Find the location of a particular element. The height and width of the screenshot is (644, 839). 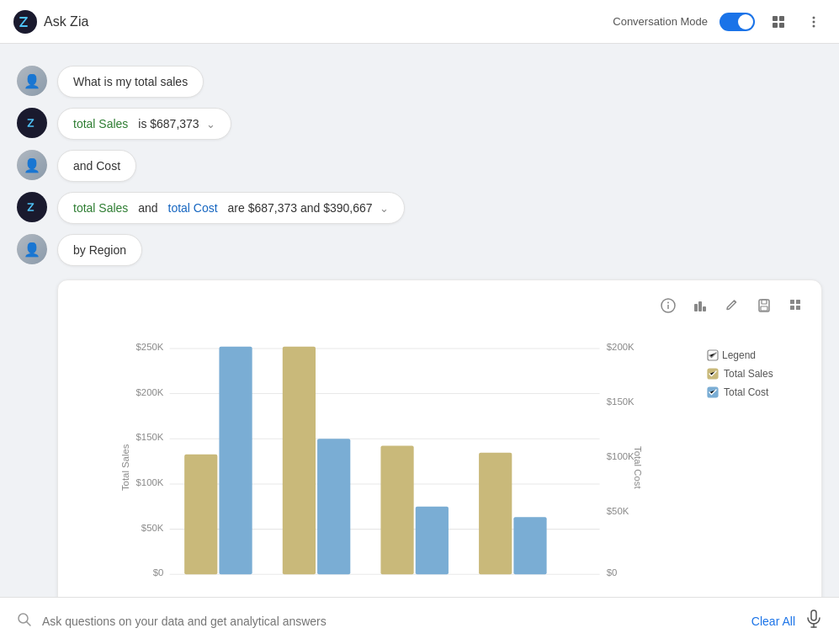

user-avatar-2: 👤 is located at coordinates (32, 165).